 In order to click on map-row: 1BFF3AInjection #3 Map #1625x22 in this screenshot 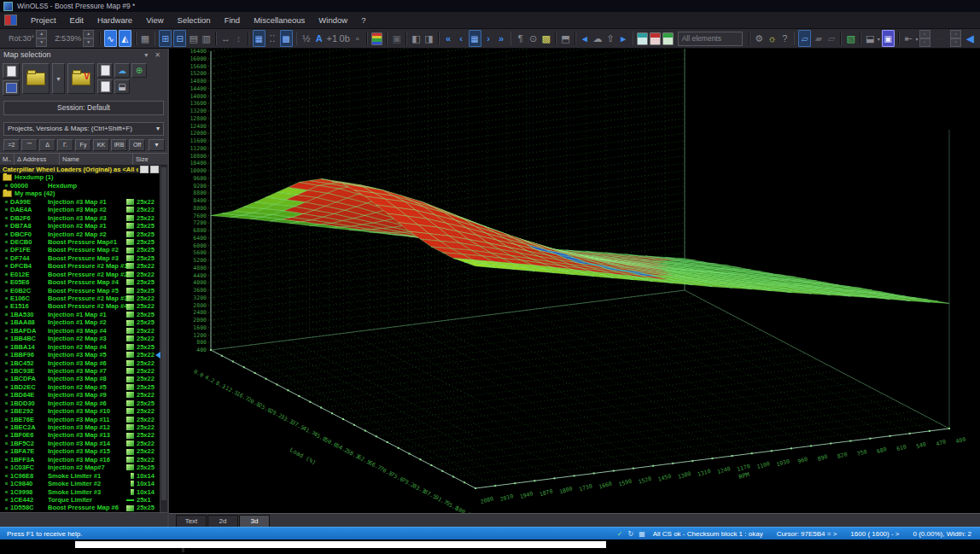, I will do `click(84, 459)`.